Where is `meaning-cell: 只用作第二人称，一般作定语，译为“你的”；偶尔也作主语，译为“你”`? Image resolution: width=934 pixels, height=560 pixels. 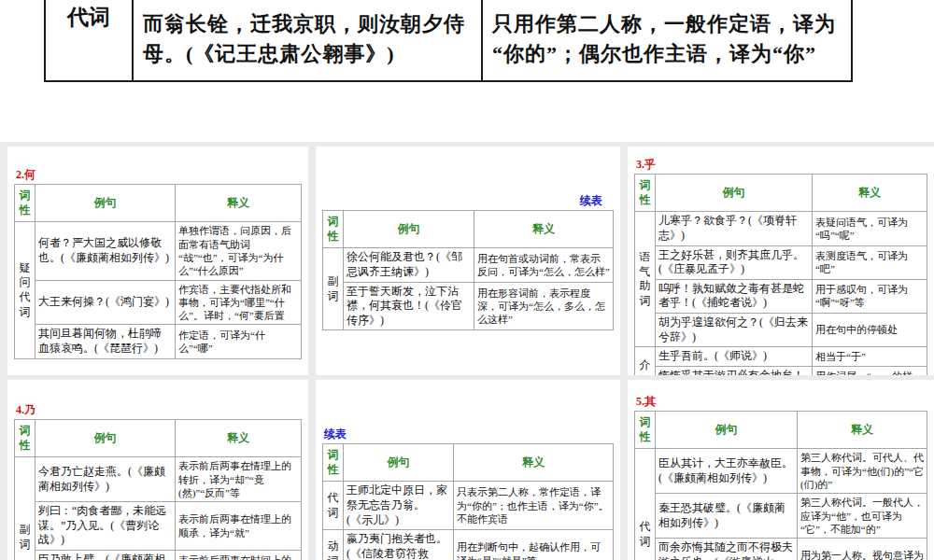
meaning-cell: 只用作第二人称，一般作定语，译为“你的”；偶尔也作主语，译为“你” is located at coordinates (667, 41).